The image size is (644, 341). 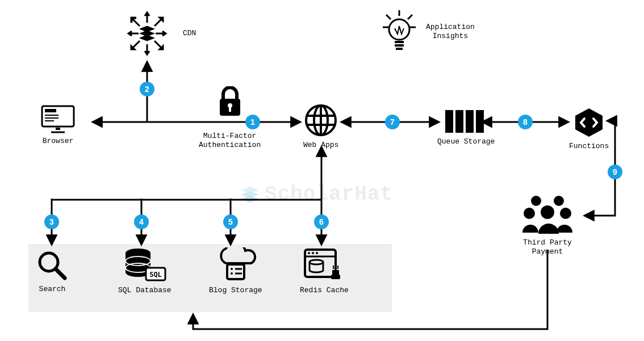 What do you see at coordinates (145, 291) in the screenshot?
I see `sqldb-label: SQL Database` at bounding box center [145, 291].